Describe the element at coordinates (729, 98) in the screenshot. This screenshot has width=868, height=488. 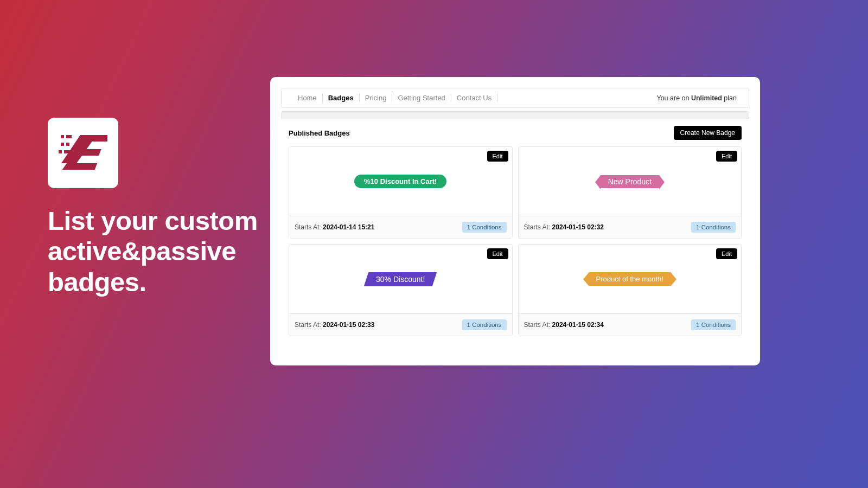
I see `plan-suffix: plan` at that location.